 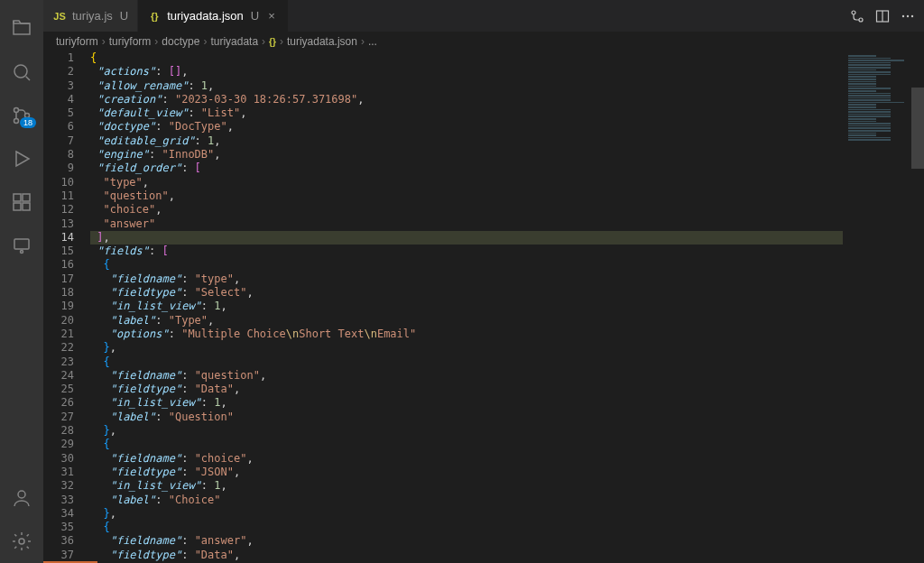 What do you see at coordinates (22, 159) in the screenshot?
I see `run-debug-icon` at bounding box center [22, 159].